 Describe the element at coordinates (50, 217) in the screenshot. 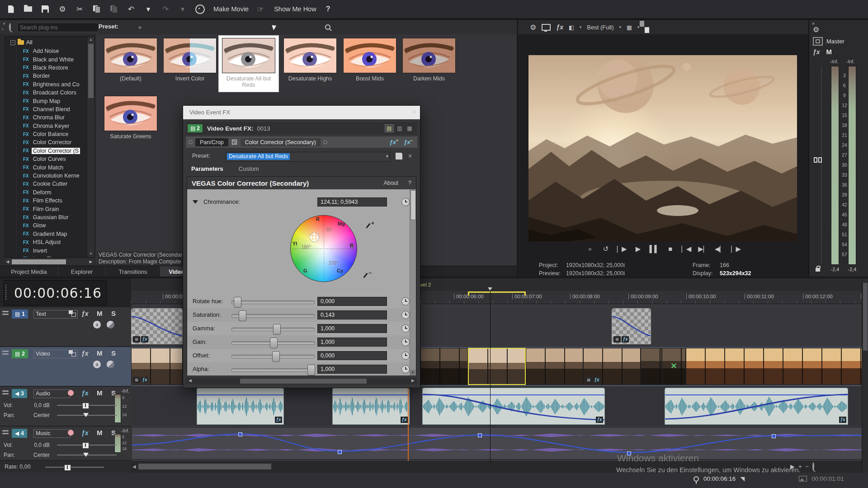

I see `plugin-list-item: FX Gaussian Blur` at that location.